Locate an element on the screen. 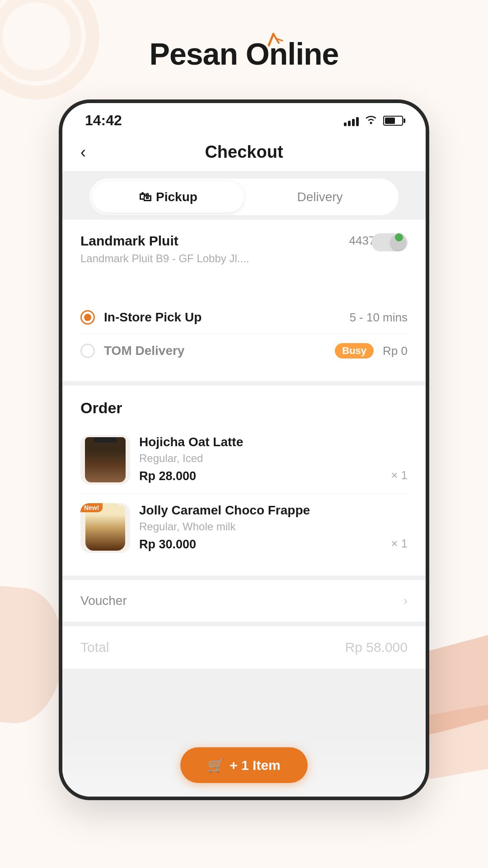 Image resolution: width=488 pixels, height=868 pixels. tab-bar: 🛍 Pickup Delivery is located at coordinates (244, 197).